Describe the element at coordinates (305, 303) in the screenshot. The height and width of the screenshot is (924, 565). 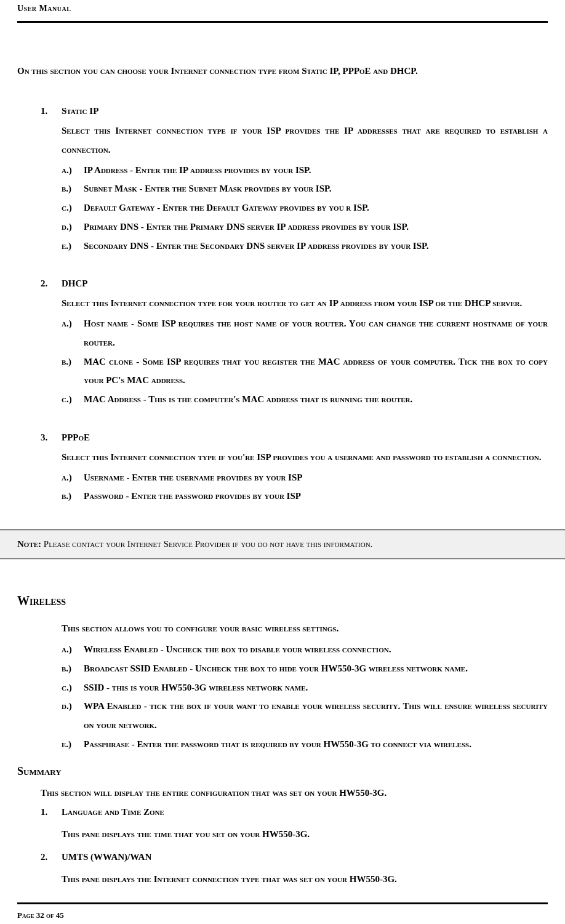
I see `list-body: Select this Internet connection type for…` at that location.